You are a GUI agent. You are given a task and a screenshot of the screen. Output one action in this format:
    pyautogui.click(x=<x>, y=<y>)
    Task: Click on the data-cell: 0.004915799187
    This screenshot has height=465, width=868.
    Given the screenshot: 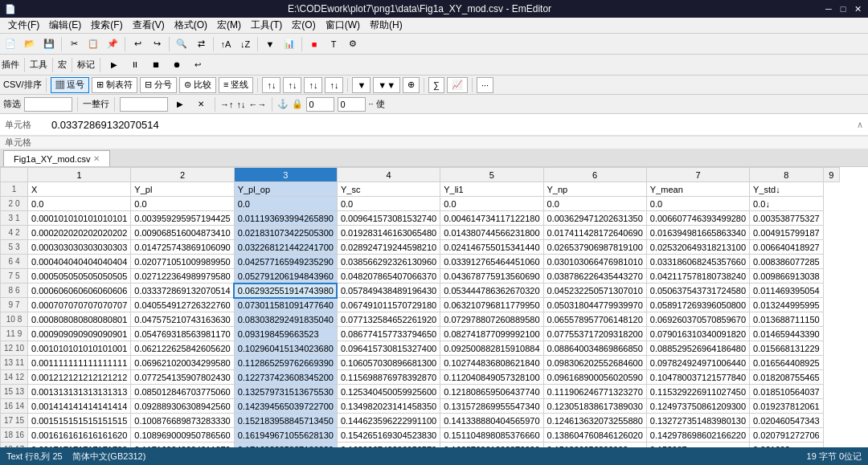 What is the action you would take?
    pyautogui.click(x=787, y=233)
    